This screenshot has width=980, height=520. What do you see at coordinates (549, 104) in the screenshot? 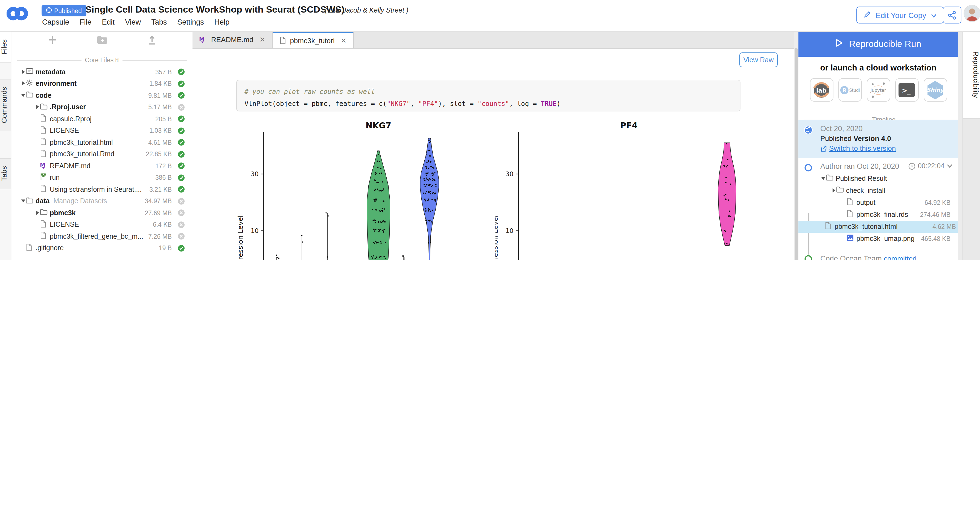
I see `code-token: TRUE` at bounding box center [549, 104].